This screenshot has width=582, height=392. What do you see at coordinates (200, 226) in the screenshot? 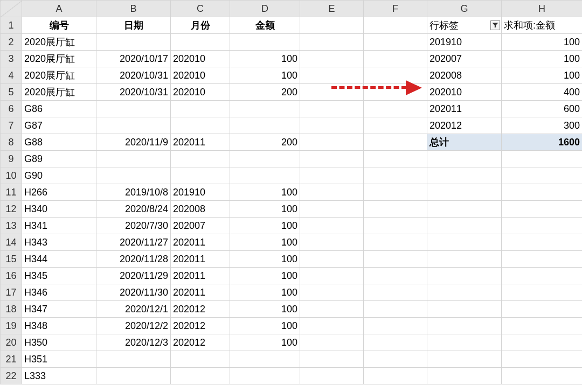
I see `cell-month: 202007` at bounding box center [200, 226].